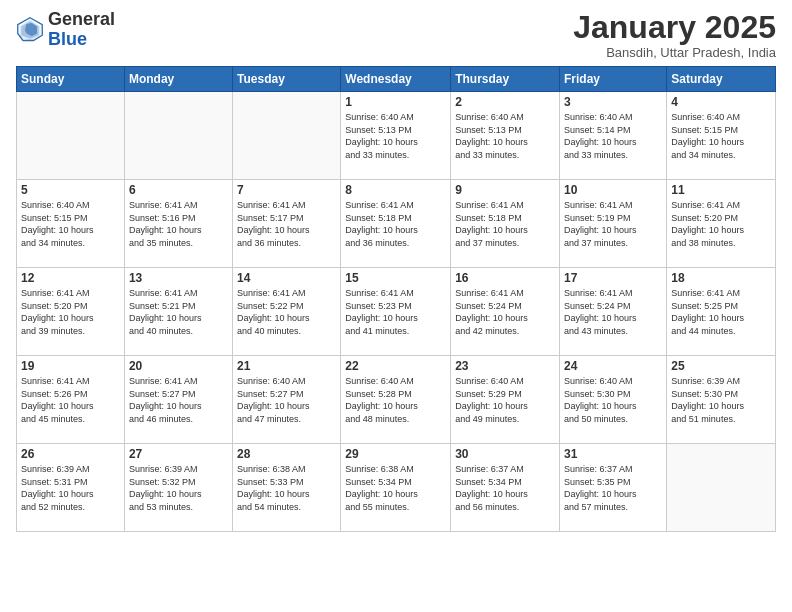 The image size is (792, 612). I want to click on day-number: 15, so click(396, 278).